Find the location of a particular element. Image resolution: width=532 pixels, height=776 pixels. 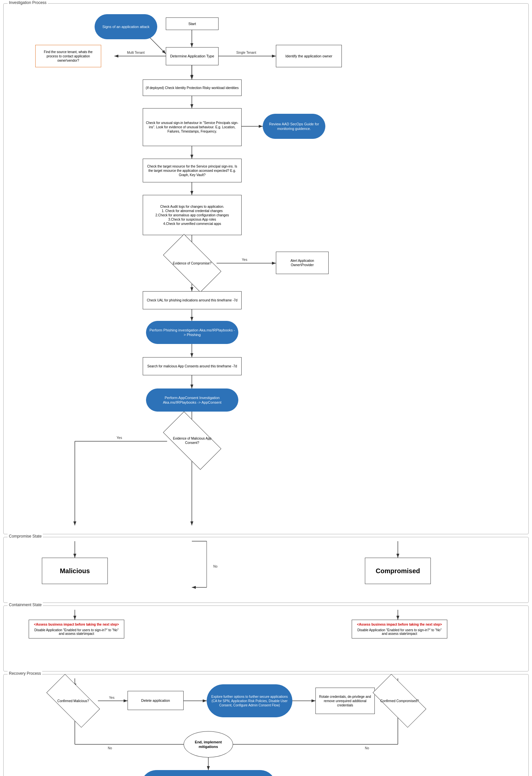

determine-box: Determine Application Type is located at coordinates (192, 56).